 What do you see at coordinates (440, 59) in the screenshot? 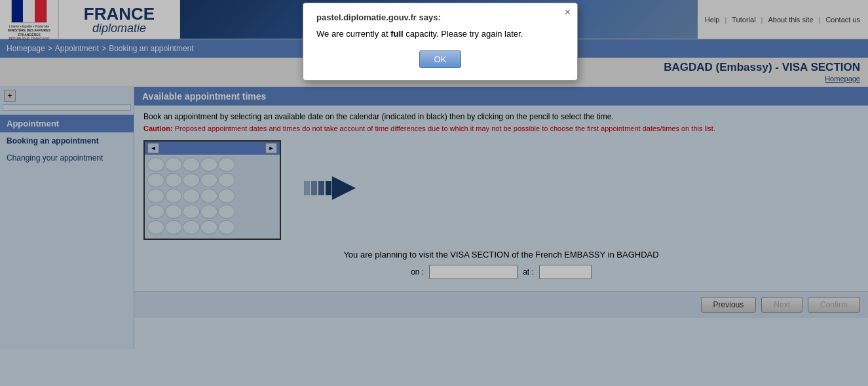
I see `modal-ok-button: OK` at bounding box center [440, 59].